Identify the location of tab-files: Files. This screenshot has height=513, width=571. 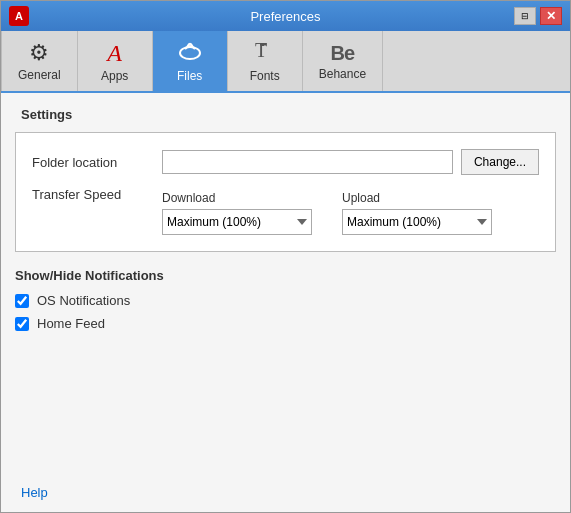
(190, 61).